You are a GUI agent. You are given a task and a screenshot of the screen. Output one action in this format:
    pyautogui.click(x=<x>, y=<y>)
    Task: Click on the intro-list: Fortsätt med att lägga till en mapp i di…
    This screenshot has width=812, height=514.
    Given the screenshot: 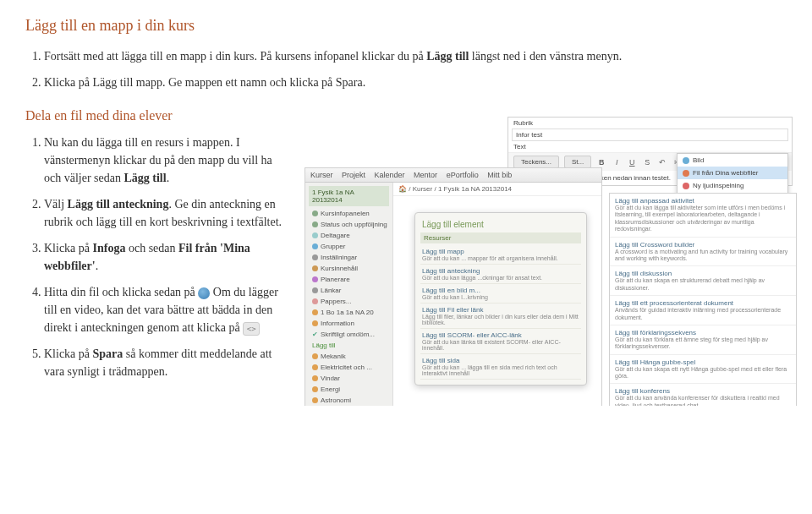 What is the action you would take?
    pyautogui.click(x=406, y=69)
    